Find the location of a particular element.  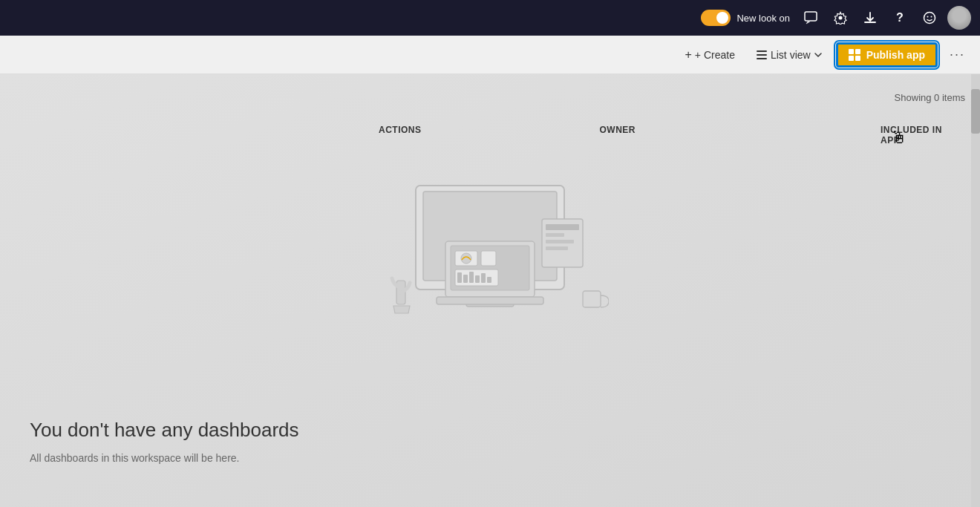

new-look-label: New look on is located at coordinates (763, 18).